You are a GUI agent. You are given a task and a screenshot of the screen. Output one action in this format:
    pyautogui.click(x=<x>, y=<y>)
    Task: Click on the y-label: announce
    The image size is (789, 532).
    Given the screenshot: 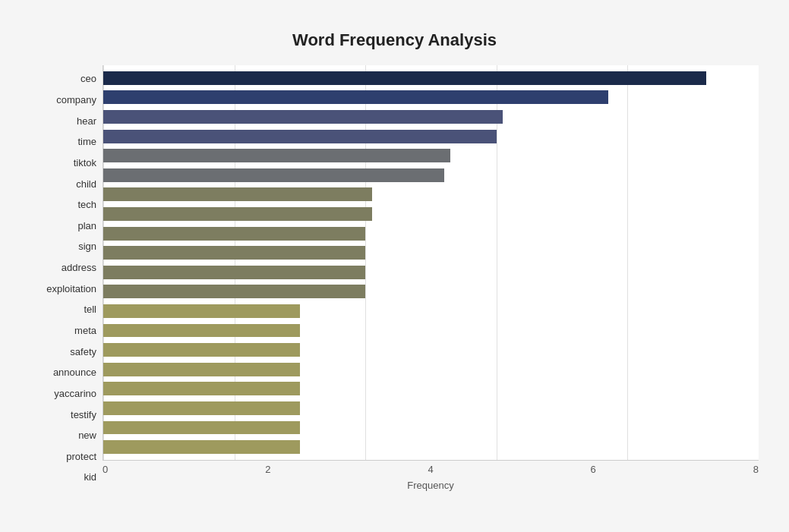 What is the action you would take?
    pyautogui.click(x=74, y=372)
    